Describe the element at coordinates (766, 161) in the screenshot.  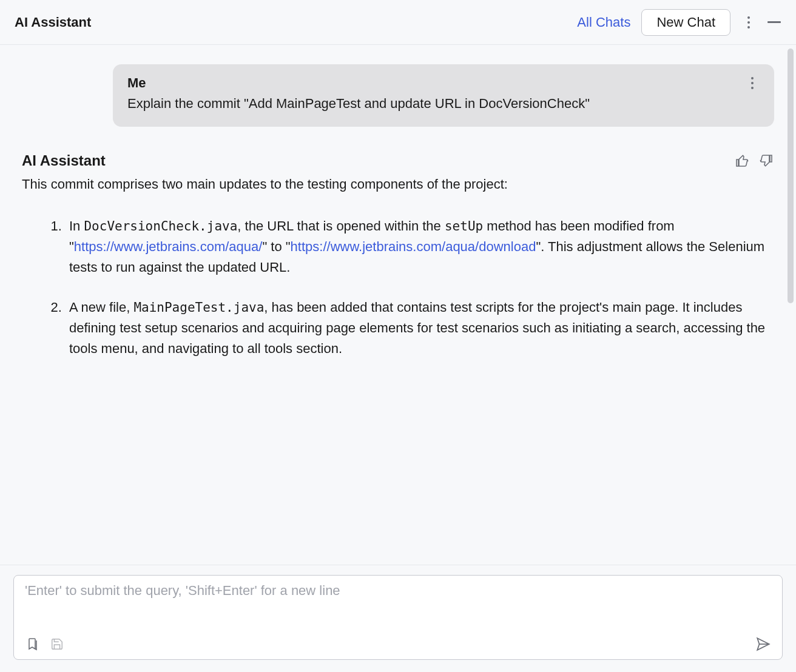
I see `thumbs-down-button` at that location.